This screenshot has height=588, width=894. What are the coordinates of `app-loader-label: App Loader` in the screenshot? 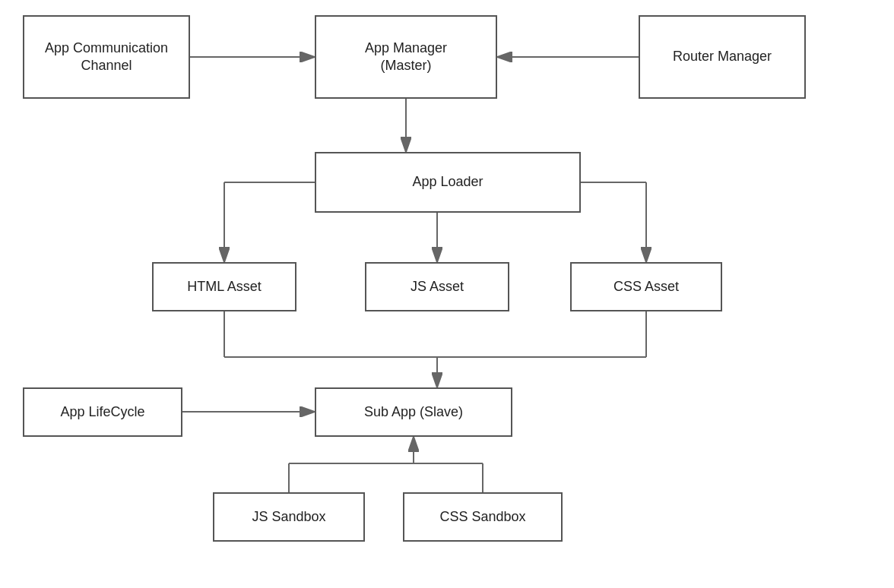 It's located at (447, 182).